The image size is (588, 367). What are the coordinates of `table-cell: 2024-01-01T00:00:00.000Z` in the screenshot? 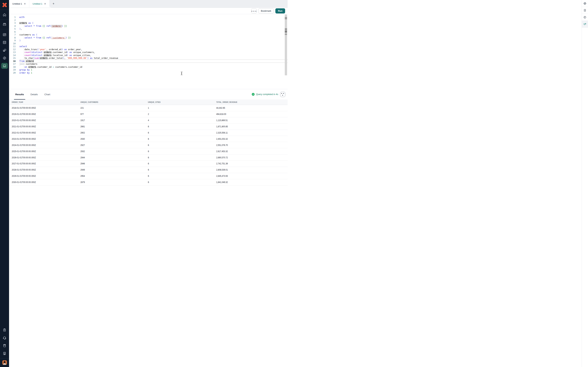 It's located at (45, 145).